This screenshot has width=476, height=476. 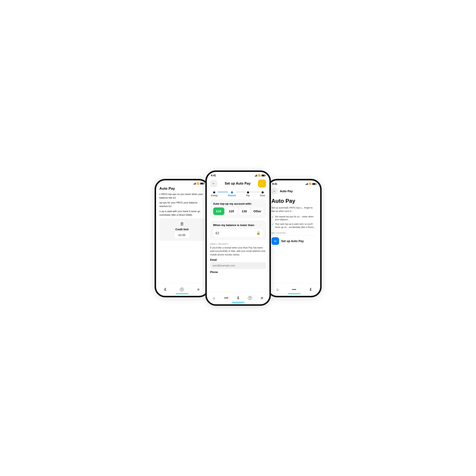 I want to click on battery-icon, so click(x=202, y=184).